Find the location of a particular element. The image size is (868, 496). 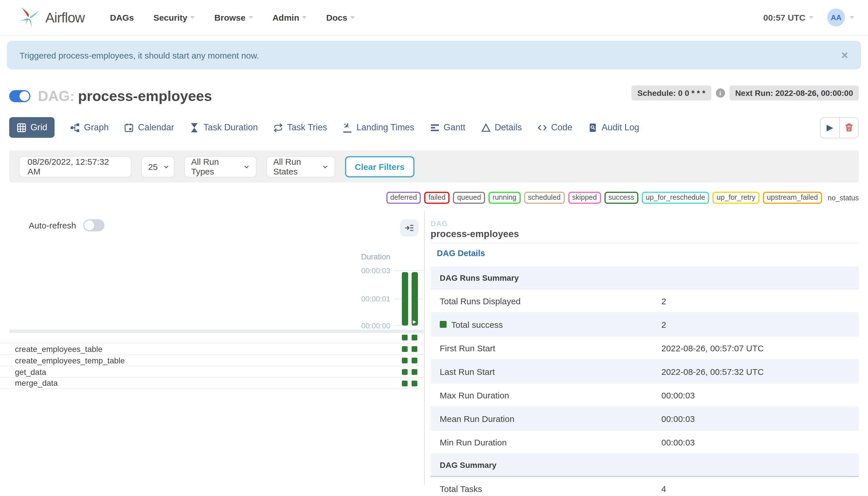

base-date-input: 08/26/2022, 12:57:32 AM is located at coordinates (75, 167).